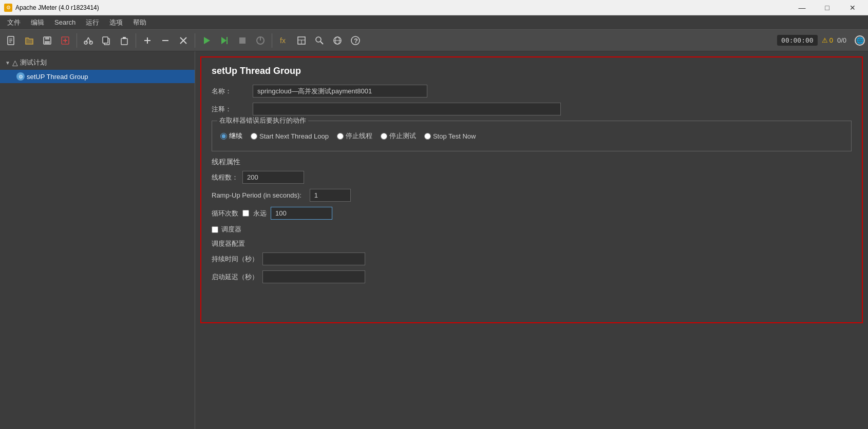 This screenshot has width=868, height=429. I want to click on help-button: ?, so click(355, 41).